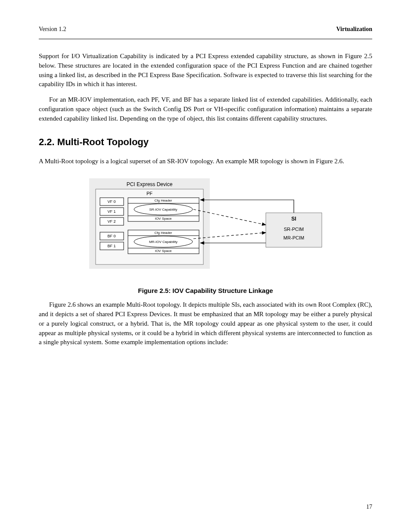 This screenshot has height=532, width=411. I want to click on paragraph: Support for I/O Virtualization Capabilit…, so click(206, 71).